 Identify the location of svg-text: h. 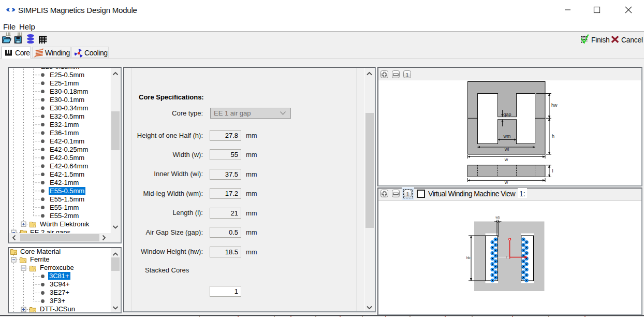
(553, 136).